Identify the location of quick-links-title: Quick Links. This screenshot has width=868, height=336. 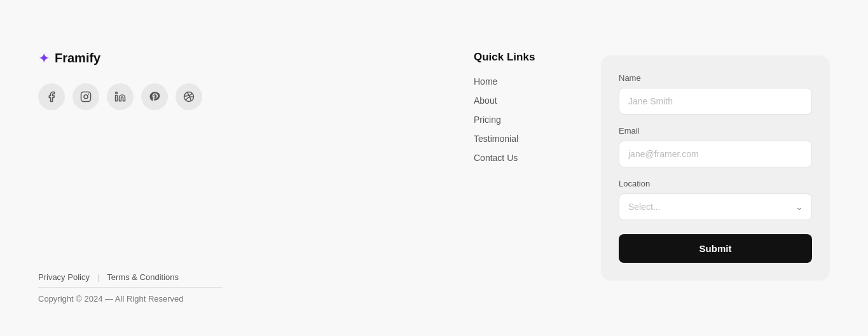
(537, 57).